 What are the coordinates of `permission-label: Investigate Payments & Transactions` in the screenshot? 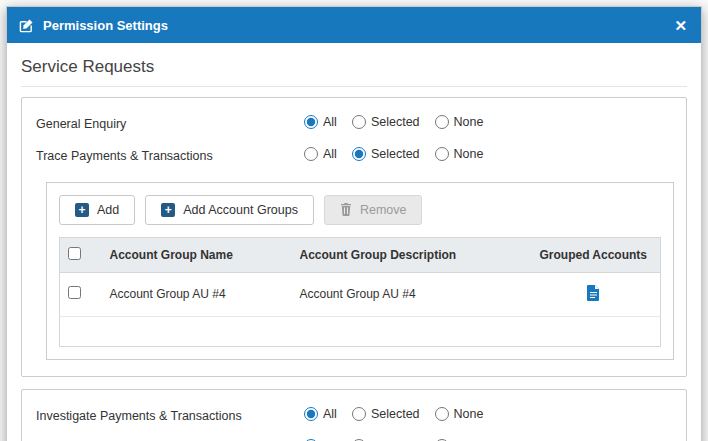 It's located at (170, 416).